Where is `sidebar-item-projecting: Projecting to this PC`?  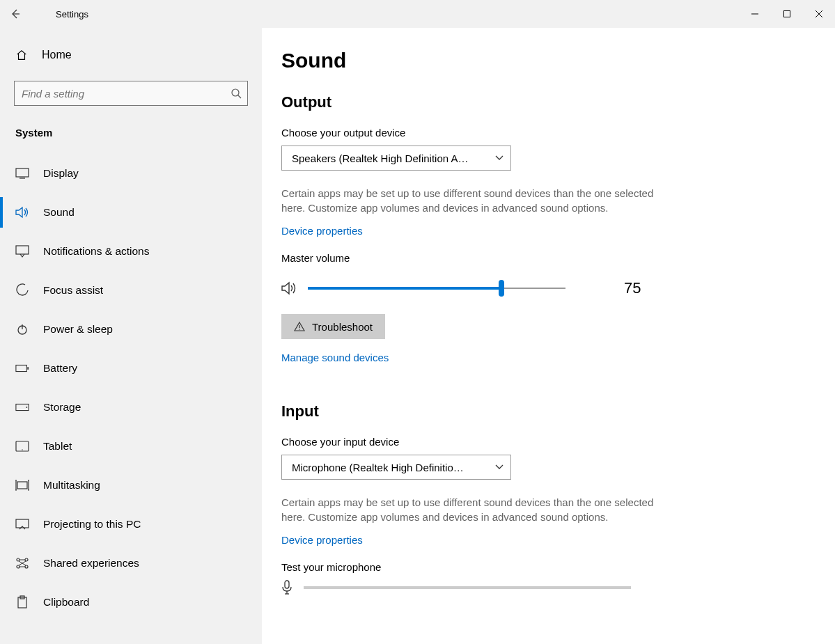 sidebar-item-projecting: Projecting to this PC is located at coordinates (131, 524).